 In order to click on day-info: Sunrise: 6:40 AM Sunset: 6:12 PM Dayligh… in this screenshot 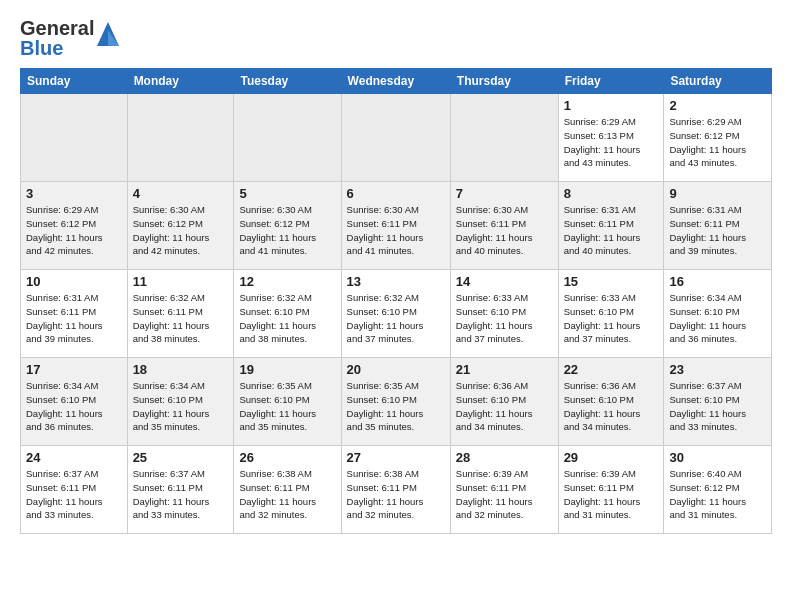, I will do `click(718, 494)`.